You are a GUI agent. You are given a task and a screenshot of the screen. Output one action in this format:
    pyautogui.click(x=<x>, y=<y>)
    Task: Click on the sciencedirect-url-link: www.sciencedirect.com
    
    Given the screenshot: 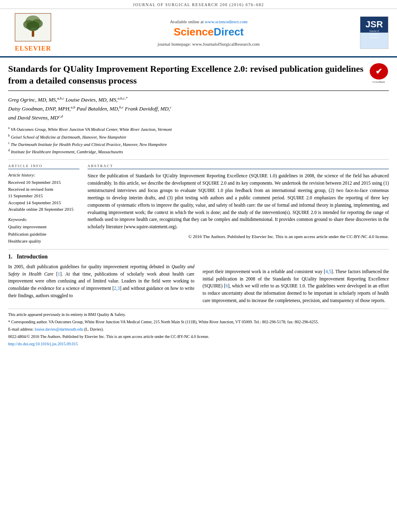 What is the action you would take?
    pyautogui.click(x=226, y=22)
    